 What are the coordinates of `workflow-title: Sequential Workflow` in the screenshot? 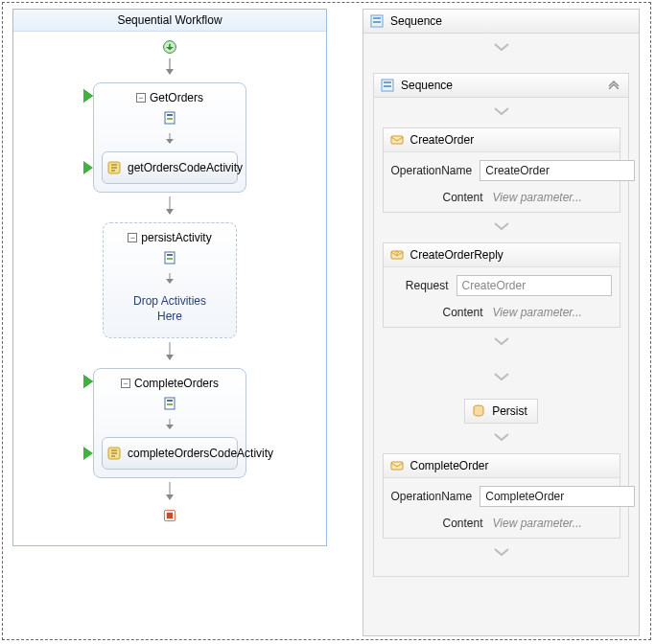 It's located at (170, 21).